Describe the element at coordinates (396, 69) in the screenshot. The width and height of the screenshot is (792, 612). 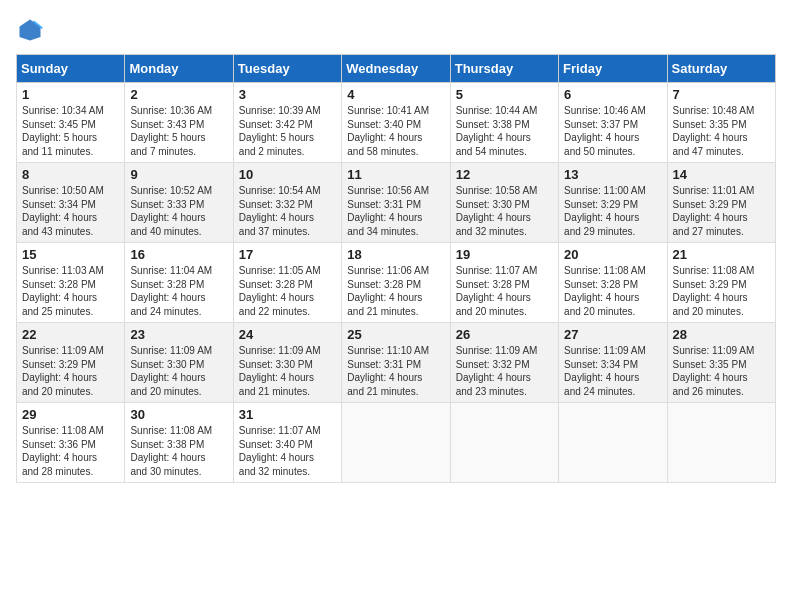
I see `calendar-header: SundayMondayTuesdayWednesdayThursdayFrid…` at that location.